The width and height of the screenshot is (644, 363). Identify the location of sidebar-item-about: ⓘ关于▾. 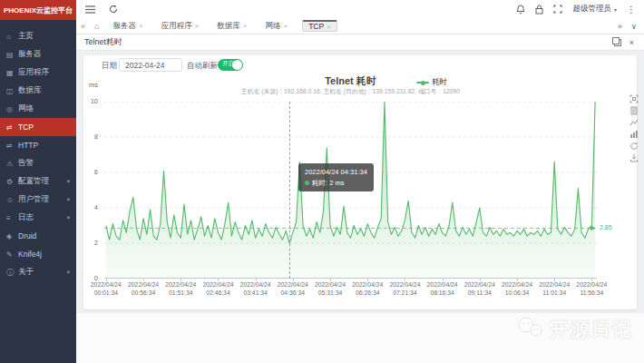
(38, 272).